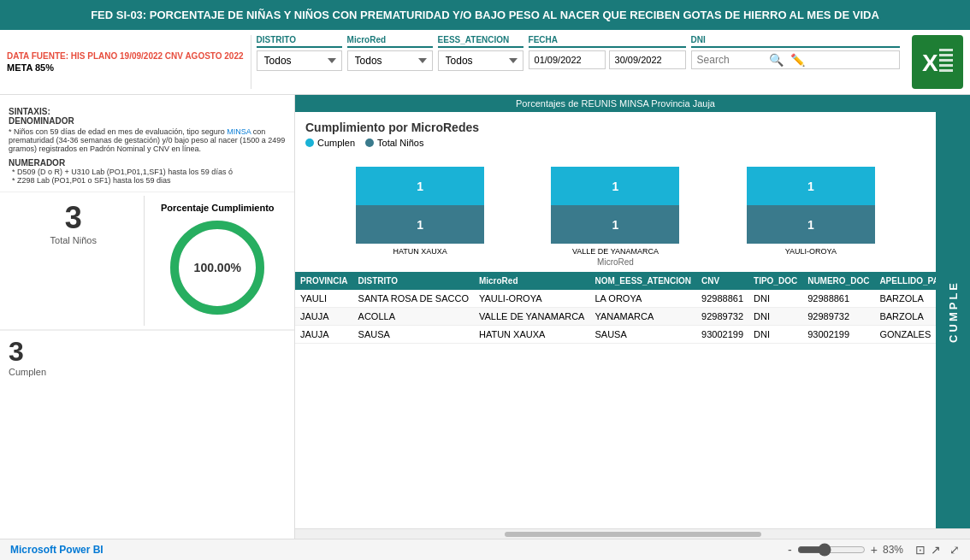  What do you see at coordinates (937, 62) in the screenshot?
I see `excel-export-button: X` at bounding box center [937, 62].